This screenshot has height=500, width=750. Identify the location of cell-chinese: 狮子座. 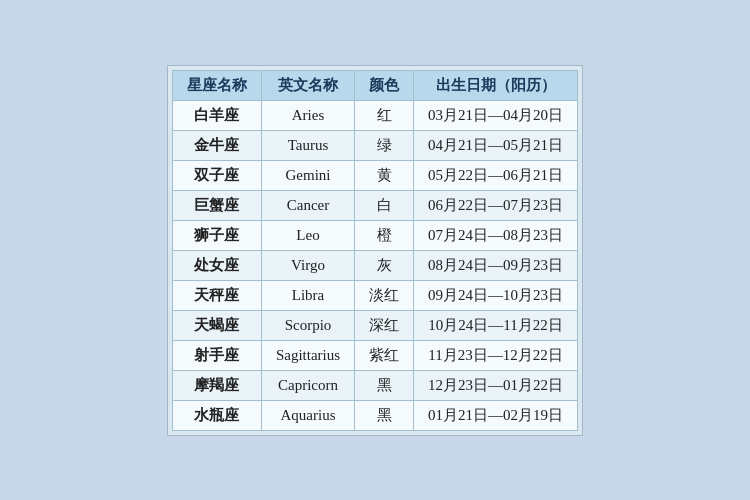
(216, 235).